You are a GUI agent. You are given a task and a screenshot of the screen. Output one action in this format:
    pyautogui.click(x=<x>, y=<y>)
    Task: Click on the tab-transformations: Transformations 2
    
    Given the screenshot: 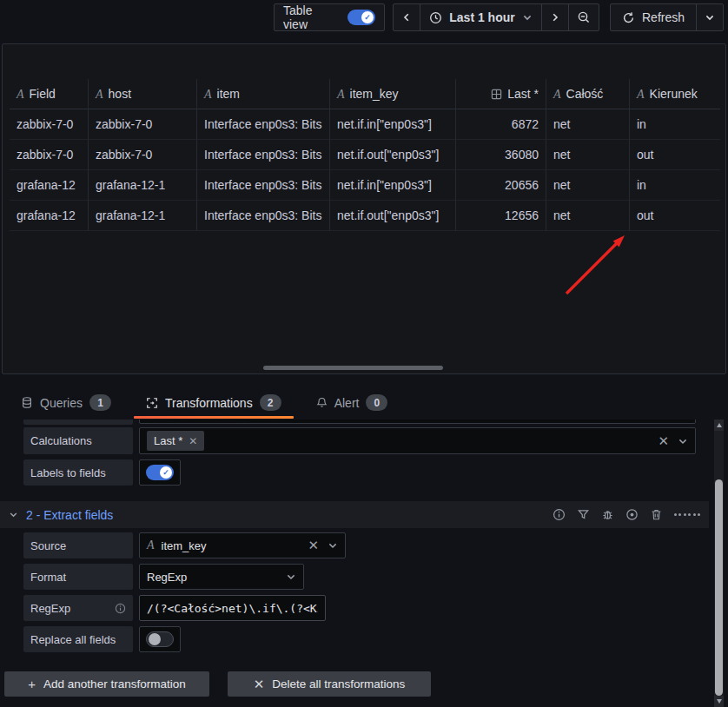 What is the action you would take?
    pyautogui.click(x=214, y=403)
    